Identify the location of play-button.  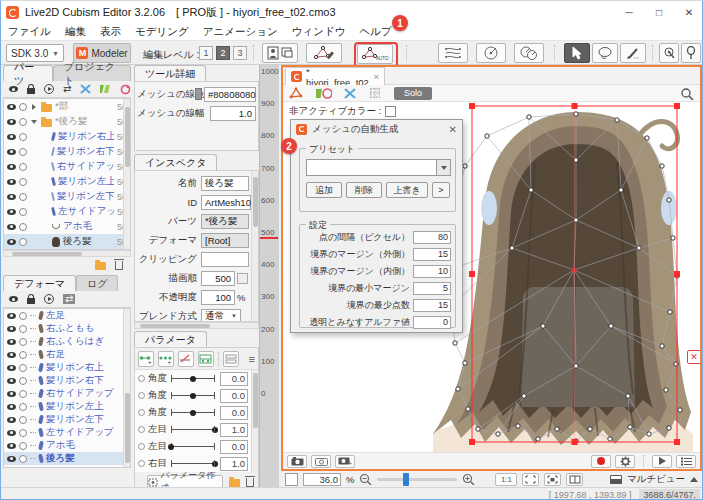
(662, 462).